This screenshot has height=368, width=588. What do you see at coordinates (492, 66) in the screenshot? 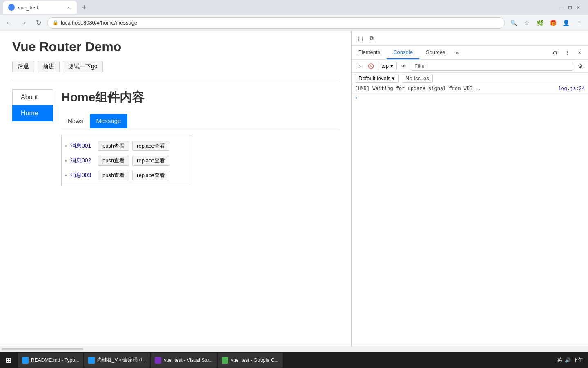
I see `console-filter-input` at bounding box center [492, 66].